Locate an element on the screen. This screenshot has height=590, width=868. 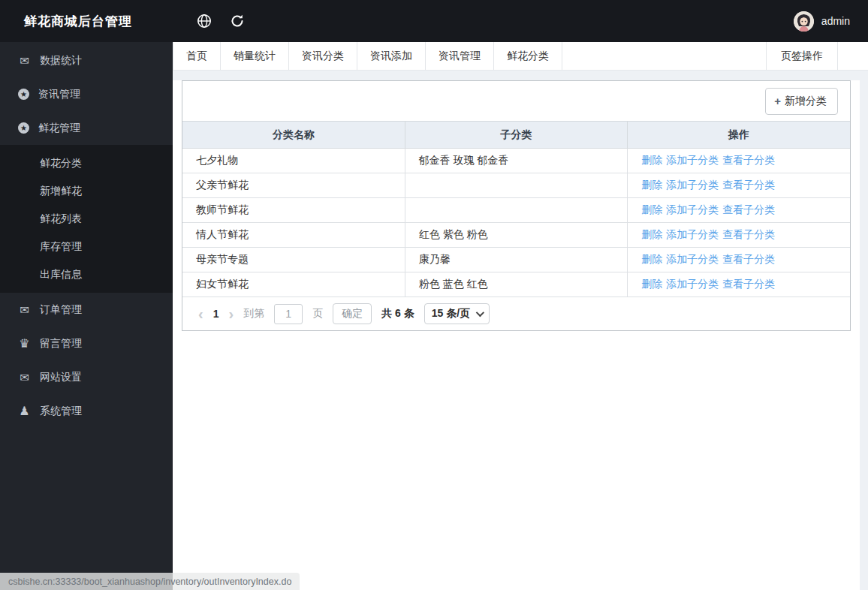
tab-item: 首页 is located at coordinates (197, 56).